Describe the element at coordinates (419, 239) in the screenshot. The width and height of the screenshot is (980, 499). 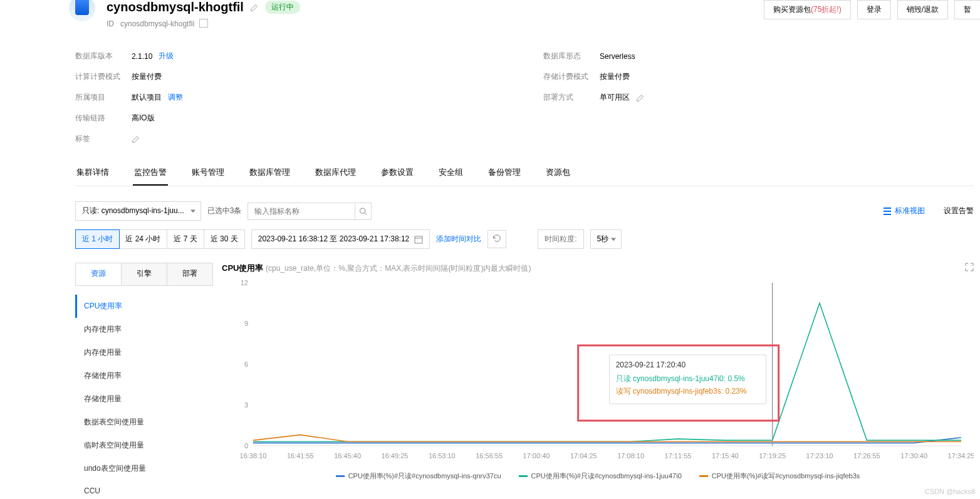
I see `calendar-icon` at that location.